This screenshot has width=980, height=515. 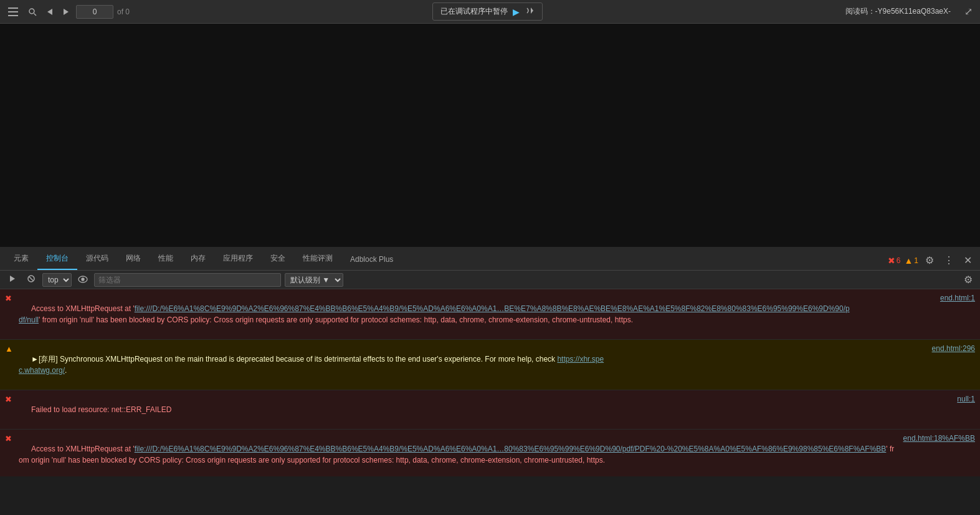 What do you see at coordinates (95, 12) in the screenshot?
I see `search-input` at bounding box center [95, 12].